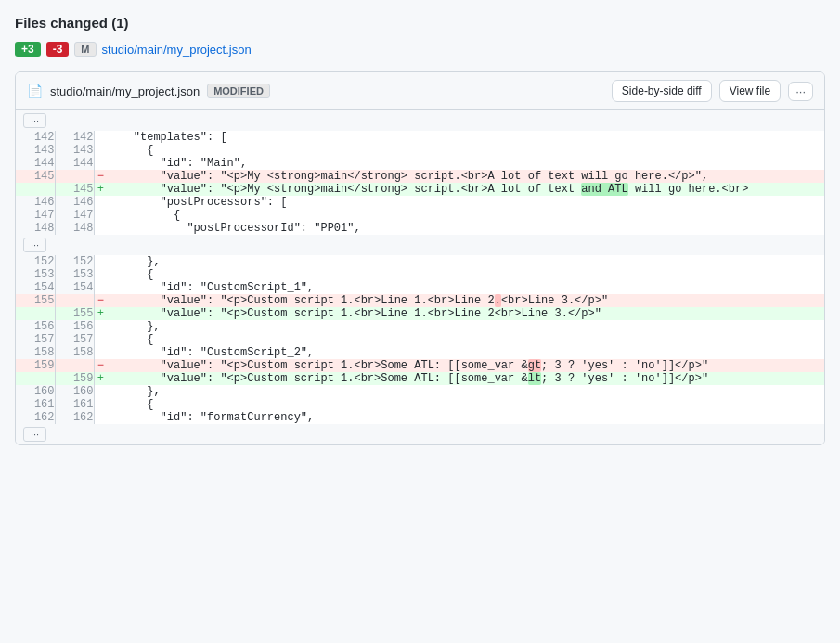  What do you see at coordinates (662, 91) in the screenshot?
I see `side-by-side-diff-button: Side-by-side diff` at bounding box center [662, 91].